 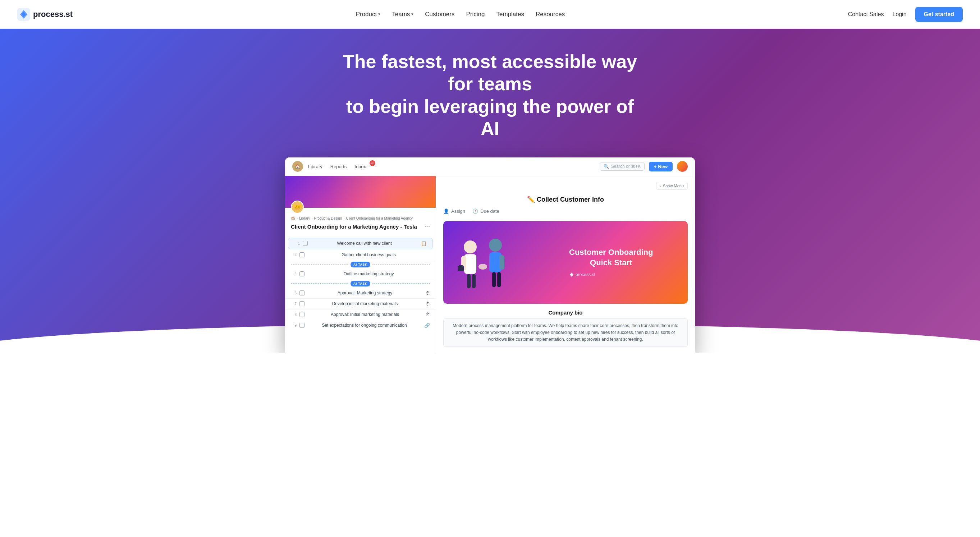 What do you see at coordinates (360, 167) in the screenshot?
I see `topbar-inbox-link: Inbox 95` at bounding box center [360, 167].